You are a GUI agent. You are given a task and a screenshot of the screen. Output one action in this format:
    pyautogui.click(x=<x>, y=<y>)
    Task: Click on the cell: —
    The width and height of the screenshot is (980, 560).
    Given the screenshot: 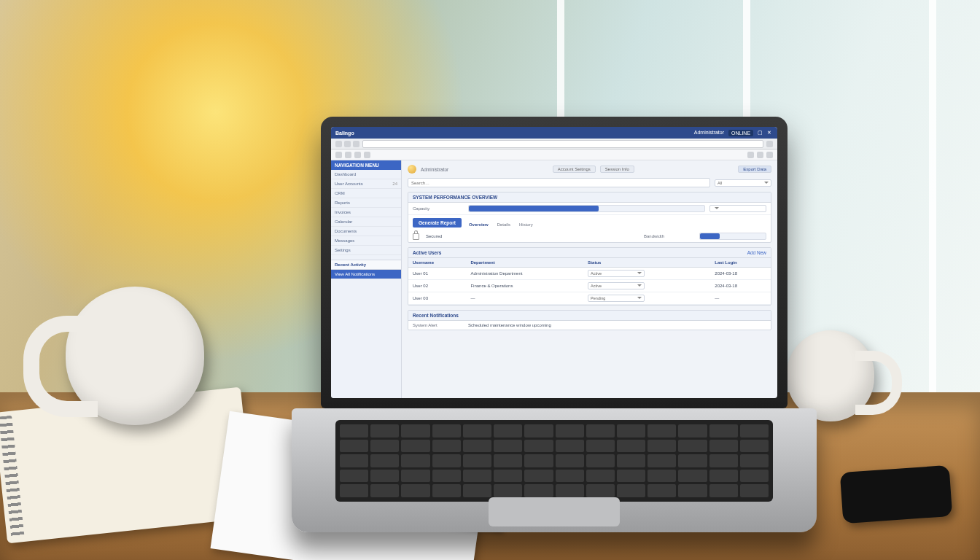 What is the action you would take?
    pyautogui.click(x=525, y=299)
    